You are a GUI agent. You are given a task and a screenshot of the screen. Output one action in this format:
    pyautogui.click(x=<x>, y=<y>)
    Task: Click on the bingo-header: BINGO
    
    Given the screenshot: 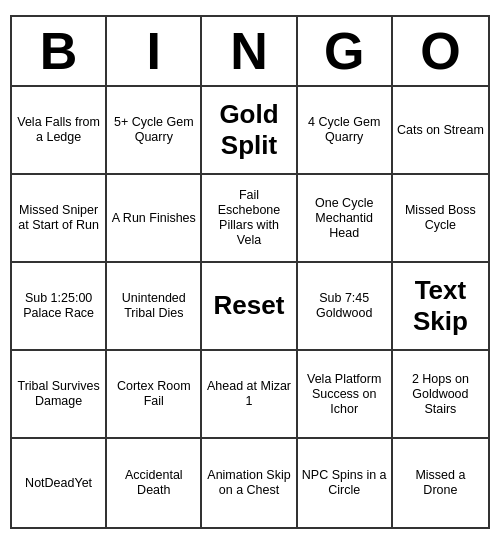 What is the action you would take?
    pyautogui.click(x=250, y=52)
    